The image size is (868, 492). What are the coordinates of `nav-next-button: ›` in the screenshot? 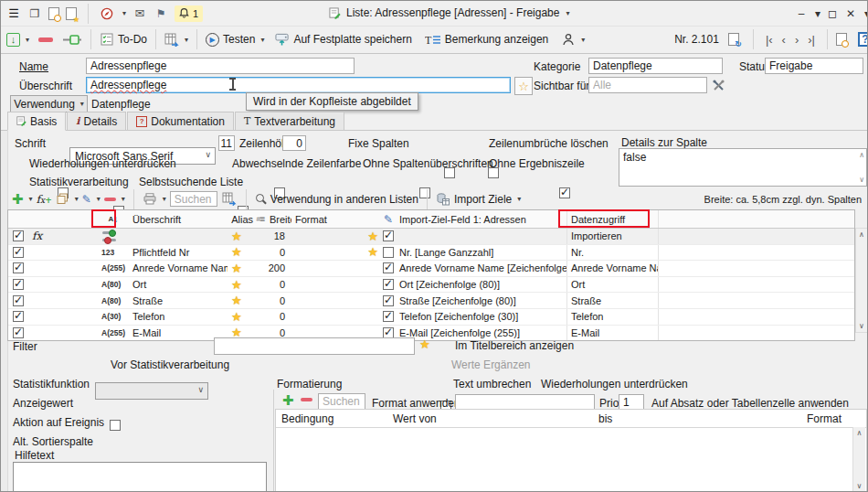 It's located at (797, 40).